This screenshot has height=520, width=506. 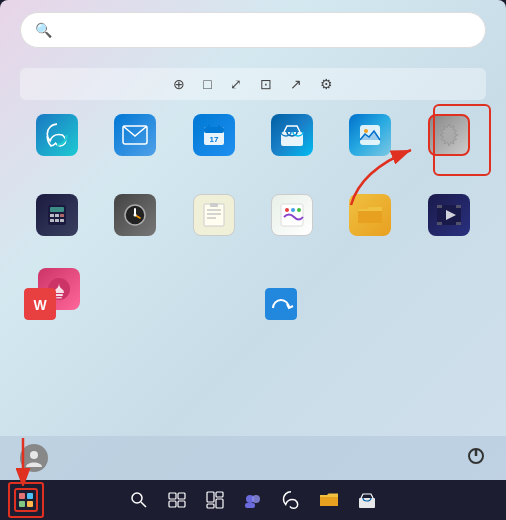 What do you see at coordinates (34, 458) in the screenshot?
I see `user-avatar` at bounding box center [34, 458].